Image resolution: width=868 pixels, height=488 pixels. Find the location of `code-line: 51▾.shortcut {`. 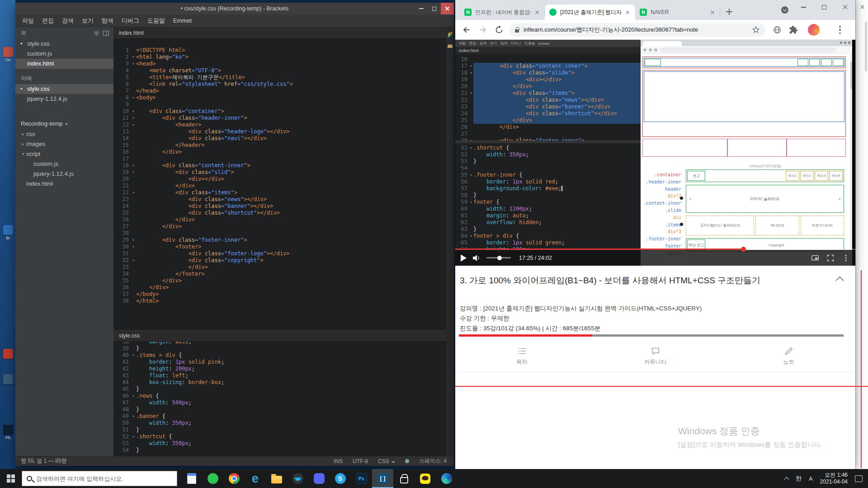

code-line: 51▾.shortcut { is located at coordinates (548, 148).